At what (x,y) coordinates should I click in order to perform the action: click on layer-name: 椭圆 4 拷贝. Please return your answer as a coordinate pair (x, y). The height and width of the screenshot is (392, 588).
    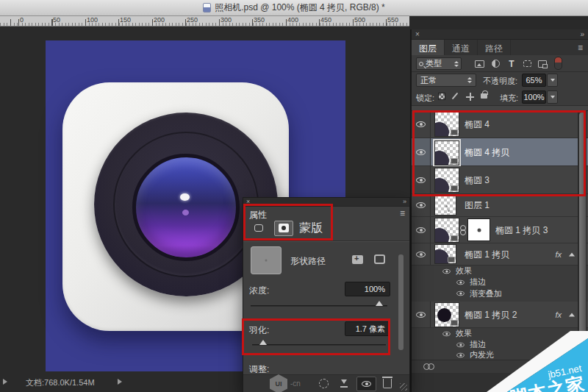
    Looking at the image, I should click on (487, 152).